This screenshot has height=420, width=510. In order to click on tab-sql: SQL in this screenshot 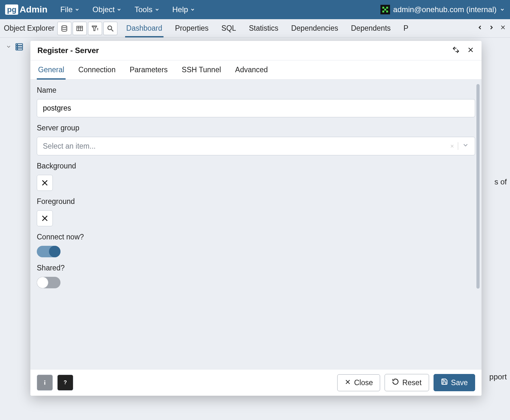, I will do `click(229, 28)`.